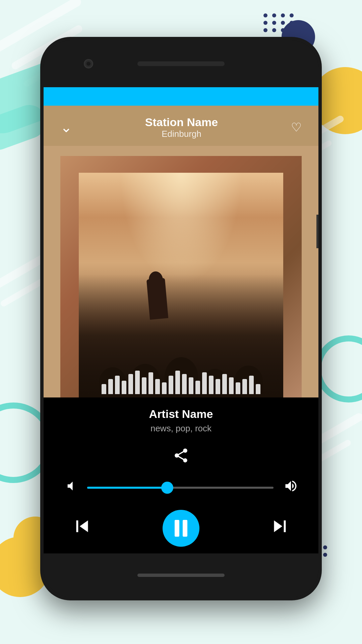 The height and width of the screenshot is (644, 362). What do you see at coordinates (180, 488) in the screenshot?
I see `volume-slider` at bounding box center [180, 488].